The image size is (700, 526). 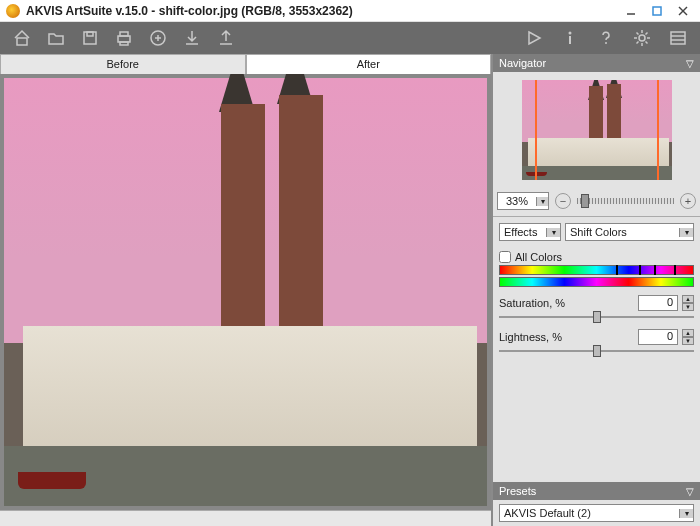 I want to click on maximize-button, so click(x=657, y=11).